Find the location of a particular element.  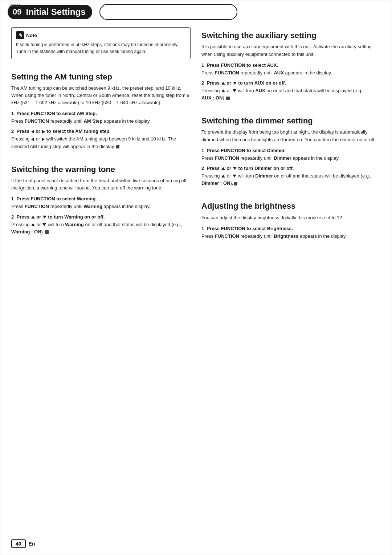

dimmer-step2-num: 2 is located at coordinates (203, 168).